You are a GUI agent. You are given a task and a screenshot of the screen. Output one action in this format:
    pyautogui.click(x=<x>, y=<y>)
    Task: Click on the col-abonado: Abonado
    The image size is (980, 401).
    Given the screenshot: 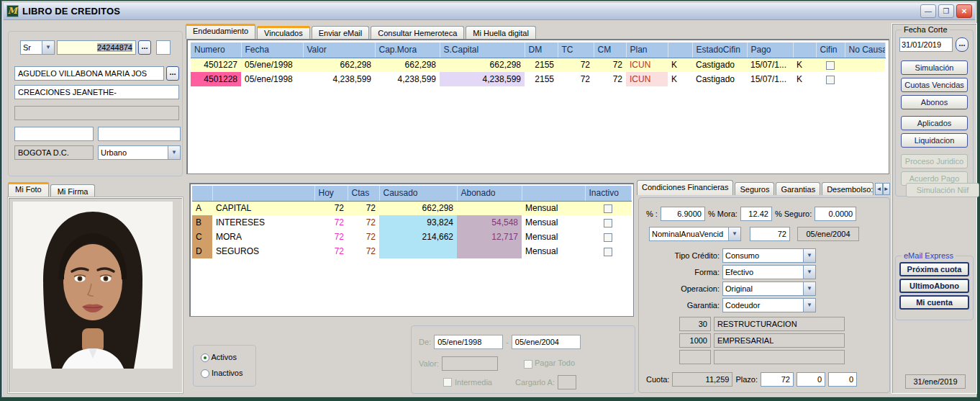 What is the action you would take?
    pyautogui.click(x=489, y=193)
    